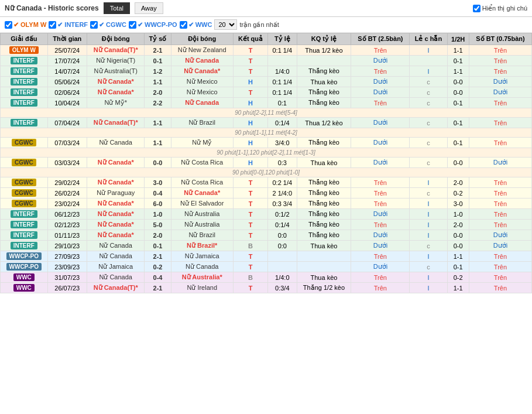 The height and width of the screenshot is (414, 532). Describe the element at coordinates (458, 278) in the screenshot. I see `h12-cell: 0-2` at that location.